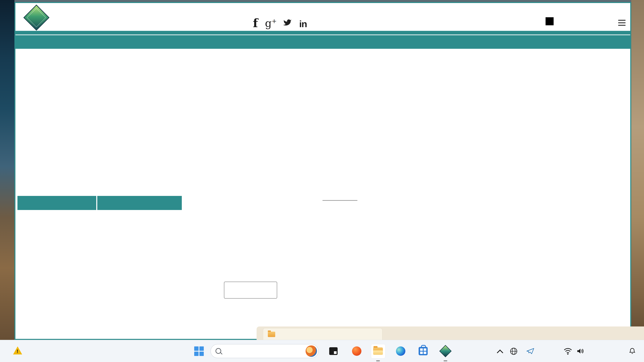  What do you see at coordinates (18, 351) in the screenshot?
I see `warning-icon: !` at bounding box center [18, 351].